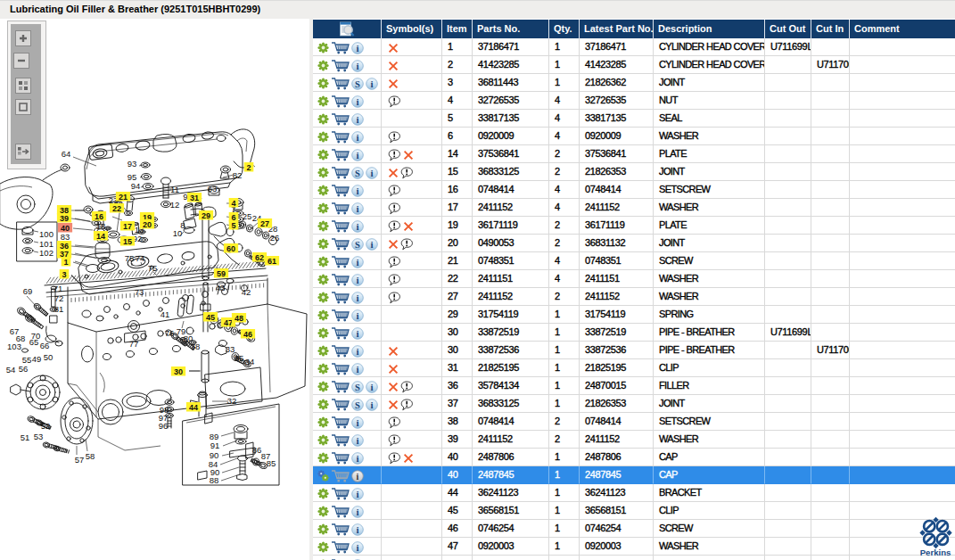  Describe the element at coordinates (59, 309) in the screenshot. I see `svg-text: 81` at that location.